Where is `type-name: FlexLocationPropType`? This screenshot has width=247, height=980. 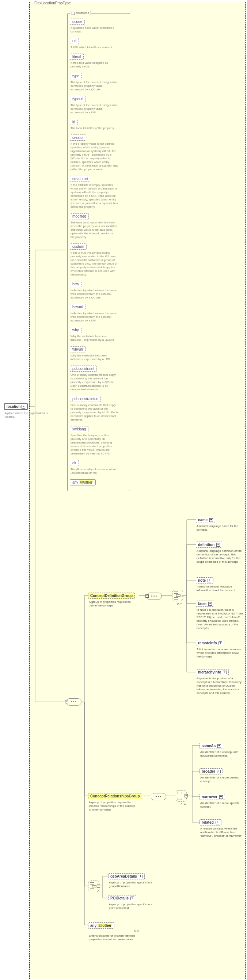
type-name: FlexLocationPropType is located at coordinates (53, 3).